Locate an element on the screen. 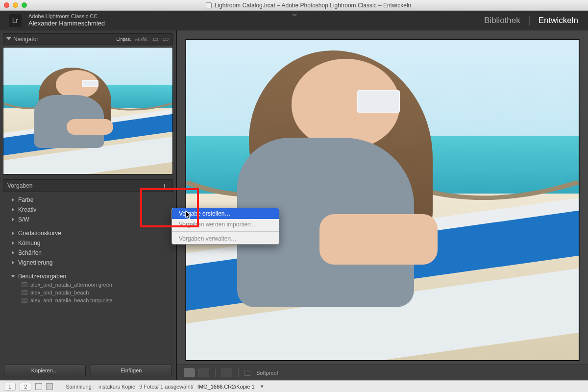  navigator-title: Navigator is located at coordinates (25, 39).